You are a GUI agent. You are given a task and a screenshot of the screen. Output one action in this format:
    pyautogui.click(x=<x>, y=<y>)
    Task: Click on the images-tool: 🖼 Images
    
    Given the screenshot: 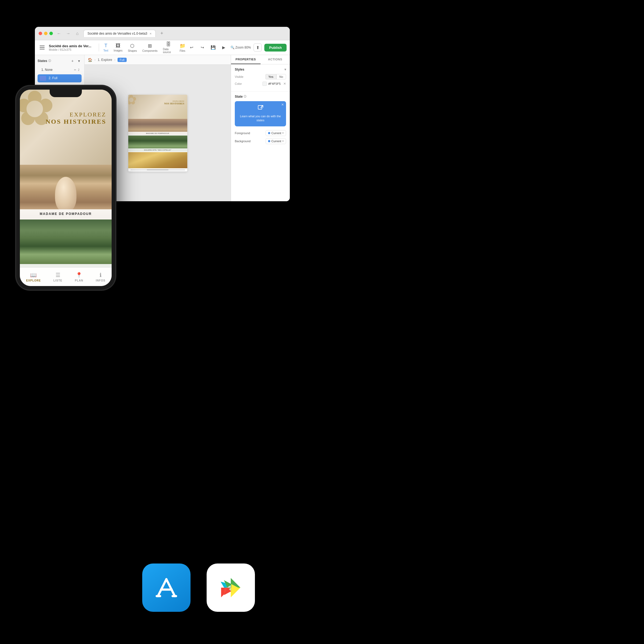 What is the action you would take?
    pyautogui.click(x=118, y=47)
    